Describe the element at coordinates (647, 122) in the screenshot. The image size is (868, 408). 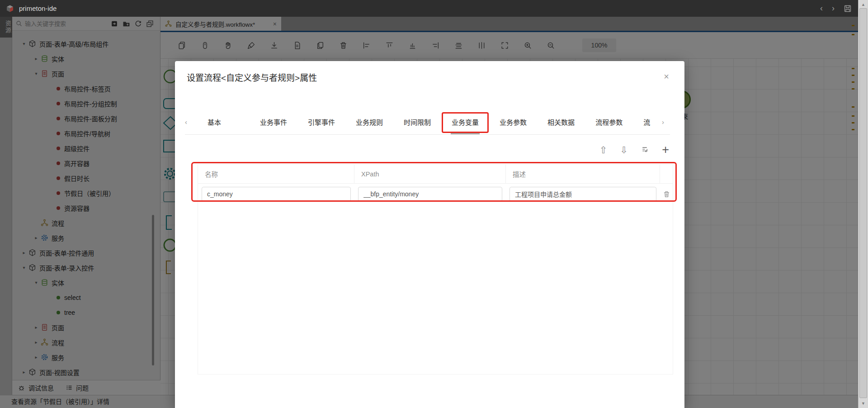
I see `dialog-tab-10: 流` at that location.